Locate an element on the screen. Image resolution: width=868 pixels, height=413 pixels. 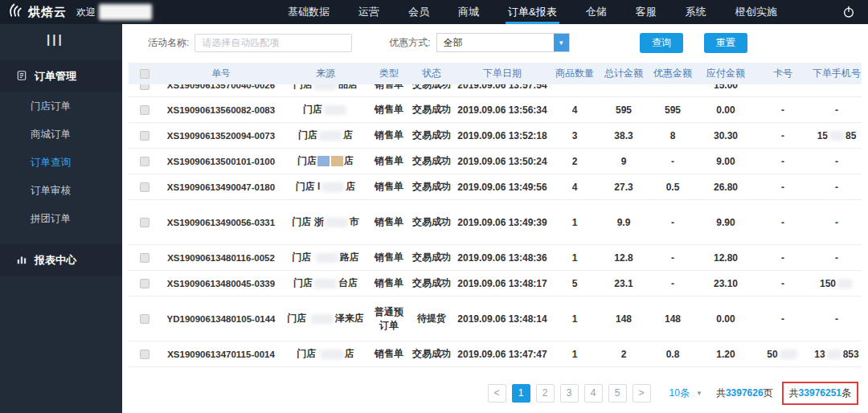
page-size-select: 10条 ▼ is located at coordinates (686, 394).